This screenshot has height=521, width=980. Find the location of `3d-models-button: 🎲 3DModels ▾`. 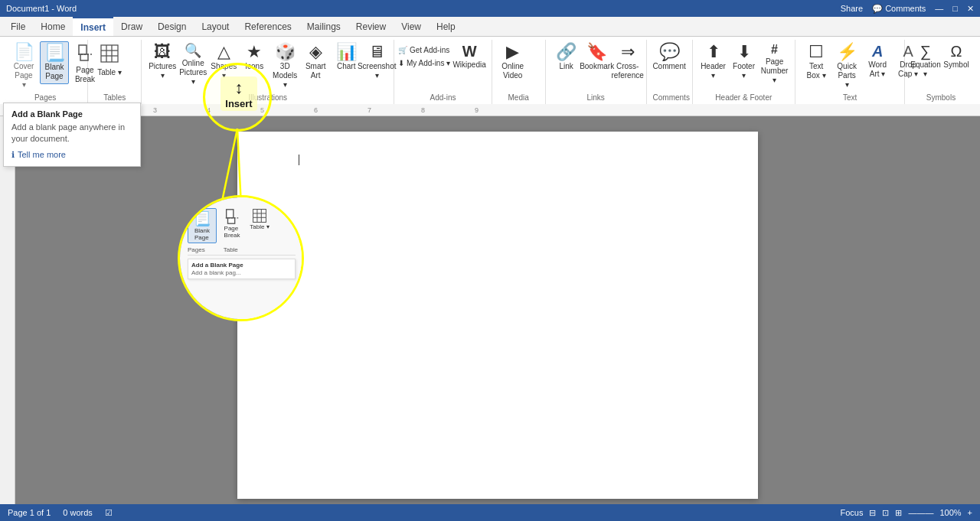

3d-models-button: 🎲 3DModels ▾ is located at coordinates (285, 67).